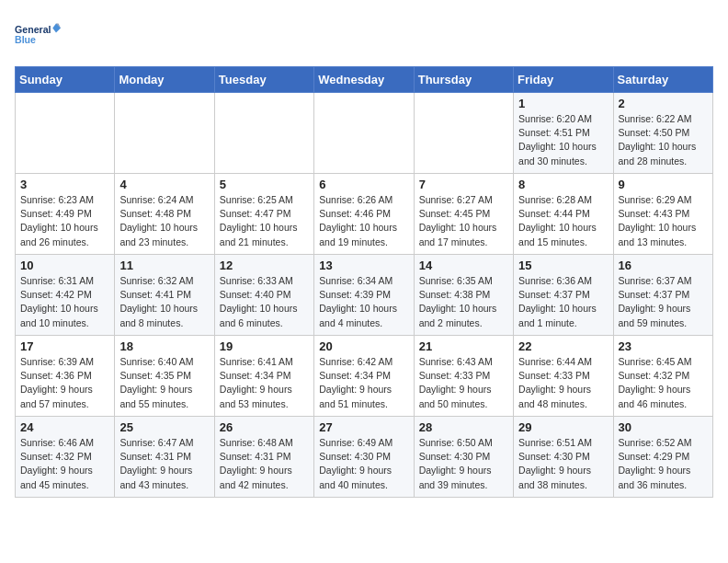  What do you see at coordinates (563, 214) in the screenshot?
I see `calendar-day-cell: 8Sunrise: 6:28 AM Sunset: 4:44 PM Daylig…` at bounding box center [563, 214].